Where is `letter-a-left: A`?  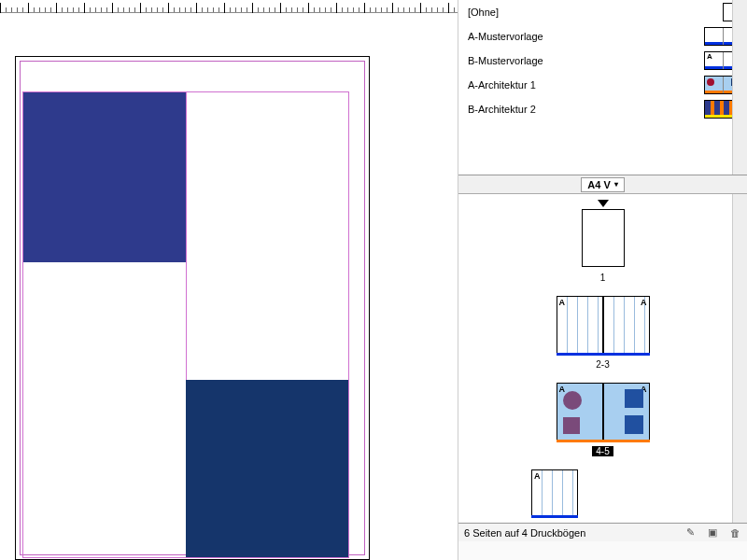 letter-a-left: A is located at coordinates (710, 56).